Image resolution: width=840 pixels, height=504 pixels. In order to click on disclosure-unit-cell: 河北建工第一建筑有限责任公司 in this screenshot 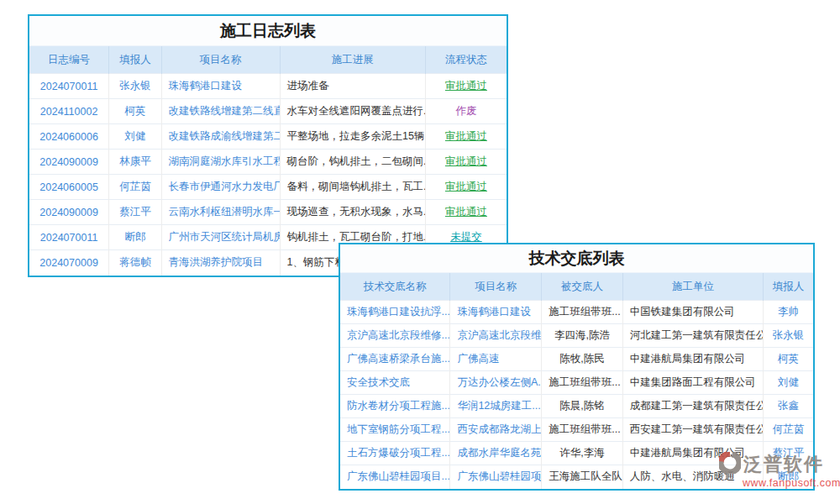, I will do `click(692, 336)`.